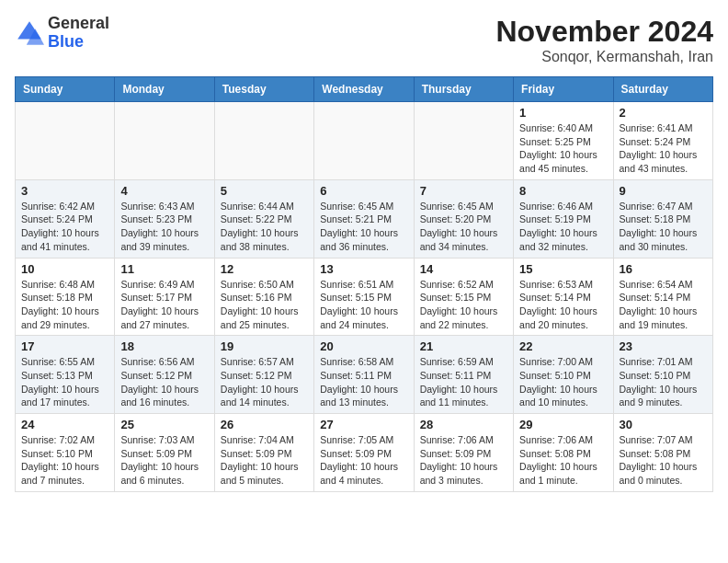 The image size is (728, 563). Describe the element at coordinates (64, 191) in the screenshot. I see `day-number: 3` at that location.